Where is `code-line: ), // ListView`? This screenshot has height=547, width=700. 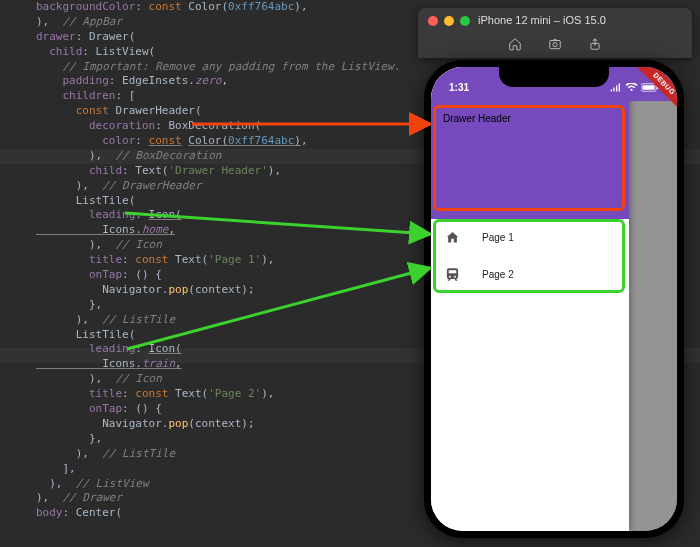
code-line: ), // ListView is located at coordinates (220, 484).